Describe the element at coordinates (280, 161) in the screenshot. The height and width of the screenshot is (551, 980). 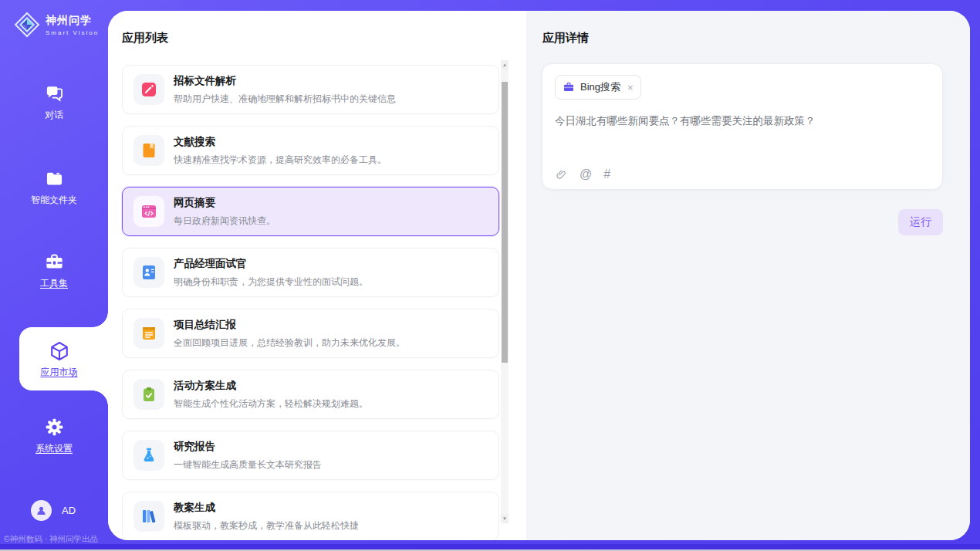
I see `app-desc: 快速精准查找学术资源，提高研究效率的必备工具。` at that location.